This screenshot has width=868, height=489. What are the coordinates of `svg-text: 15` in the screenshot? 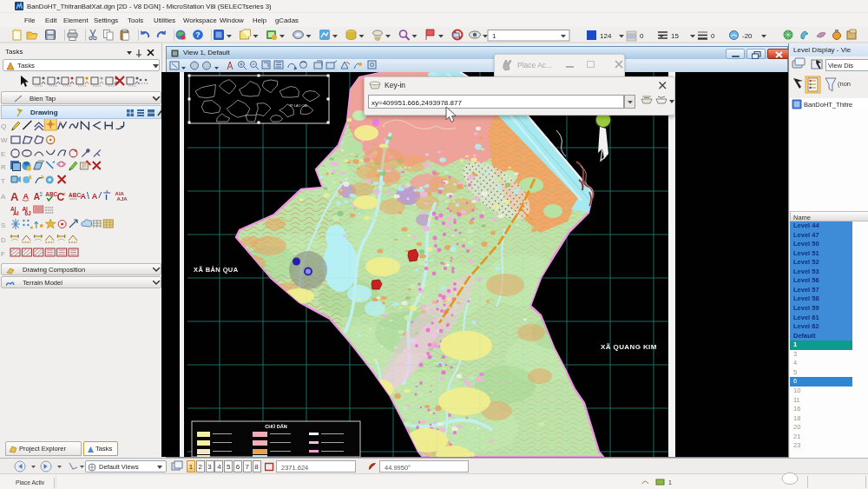 It's located at (675, 36).